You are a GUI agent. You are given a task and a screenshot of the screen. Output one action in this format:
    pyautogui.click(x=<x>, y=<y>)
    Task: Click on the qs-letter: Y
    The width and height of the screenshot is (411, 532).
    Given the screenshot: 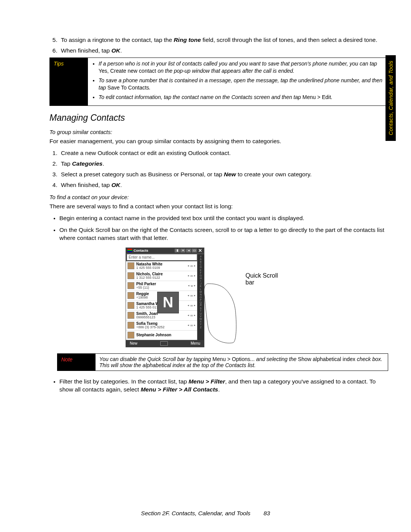 What is the action you would take?
    pyautogui.click(x=201, y=324)
    